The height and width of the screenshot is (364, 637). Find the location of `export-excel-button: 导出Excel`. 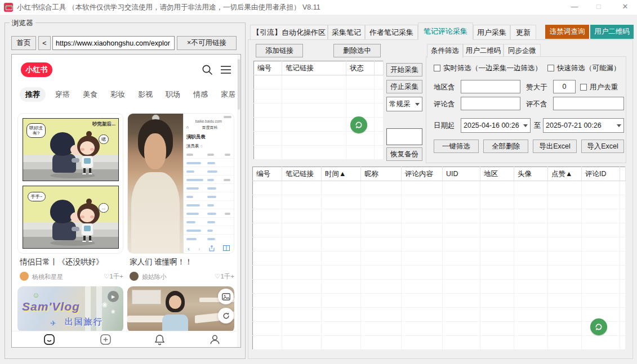

export-excel-button: 导出Excel is located at coordinates (555, 146).